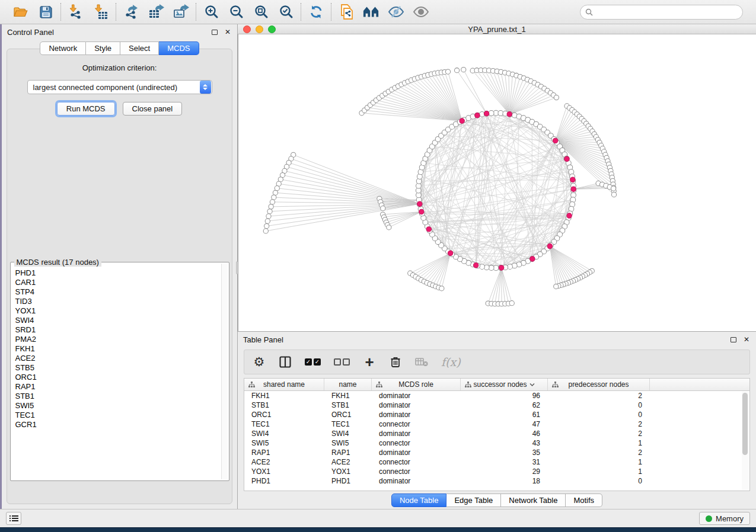 The image size is (756, 532). Describe the element at coordinates (211, 12) in the screenshot. I see `zoom-in-icon` at that location.